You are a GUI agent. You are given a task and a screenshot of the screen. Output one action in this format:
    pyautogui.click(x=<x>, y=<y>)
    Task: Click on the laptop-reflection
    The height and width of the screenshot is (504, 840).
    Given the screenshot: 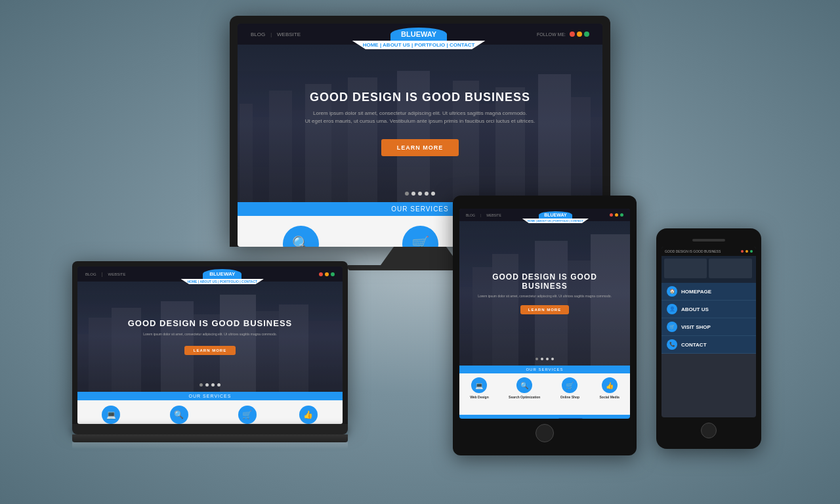 What is the action you would take?
    pyautogui.click(x=210, y=446)
    